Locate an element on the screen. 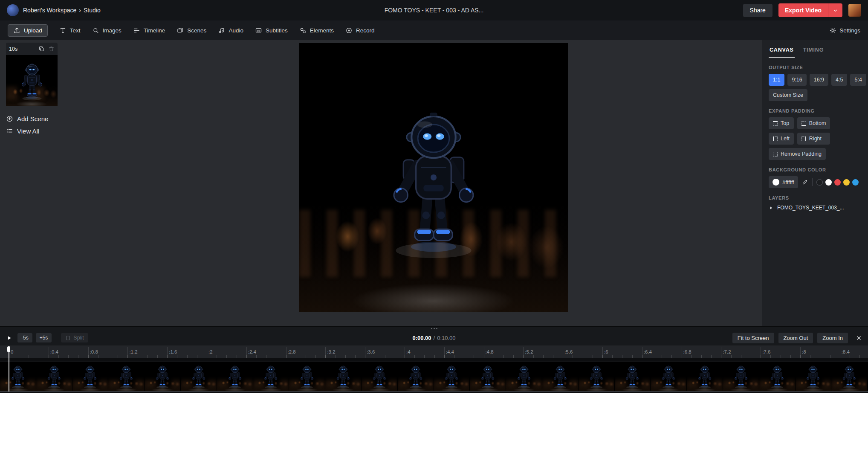  add-scene-button: Add Scene is located at coordinates (55, 119).